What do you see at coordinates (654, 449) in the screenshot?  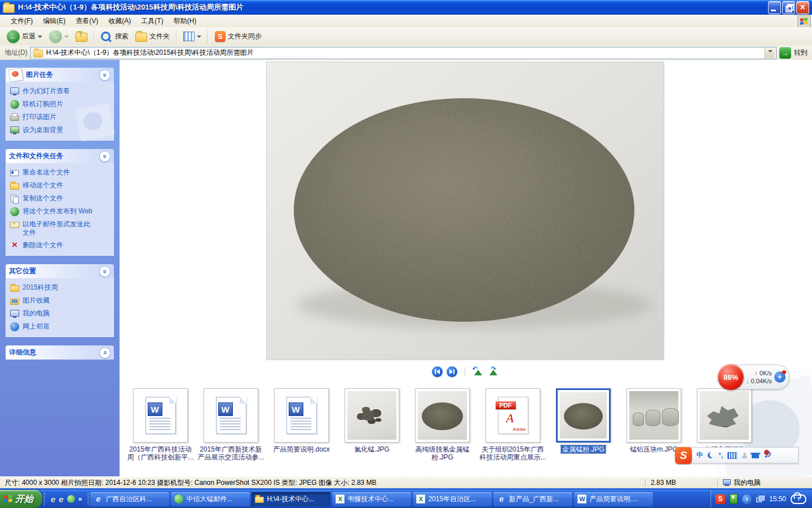 I see `file-name: 锰铝压块m.JPG` at bounding box center [654, 449].